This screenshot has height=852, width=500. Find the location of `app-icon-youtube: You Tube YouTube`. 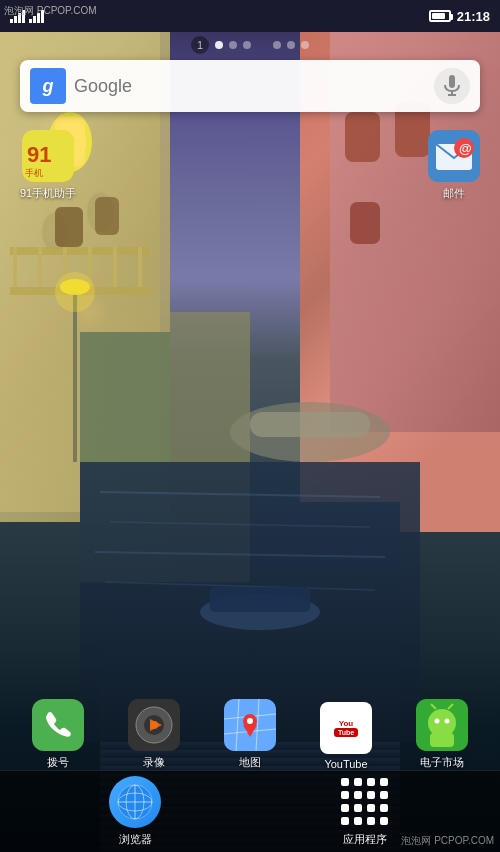

app-icon-youtube: You Tube YouTube is located at coordinates (346, 736).